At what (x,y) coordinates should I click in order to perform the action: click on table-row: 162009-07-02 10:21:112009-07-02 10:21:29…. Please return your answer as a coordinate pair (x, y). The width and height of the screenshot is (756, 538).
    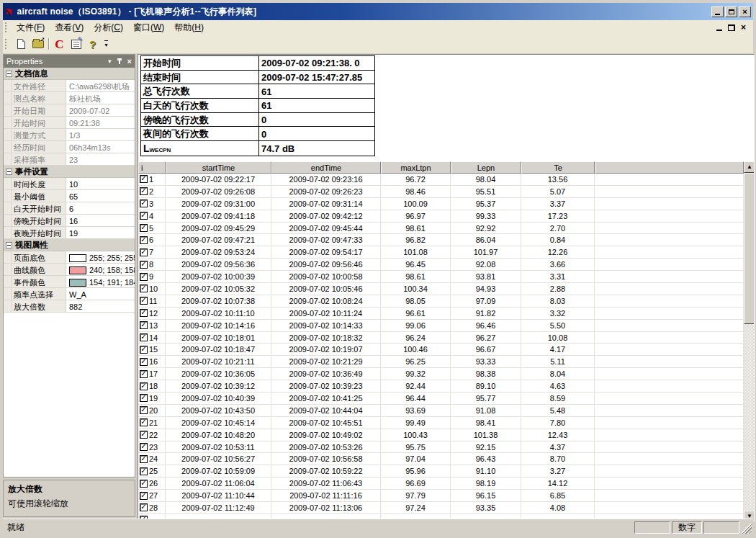
    Looking at the image, I should click on (441, 362).